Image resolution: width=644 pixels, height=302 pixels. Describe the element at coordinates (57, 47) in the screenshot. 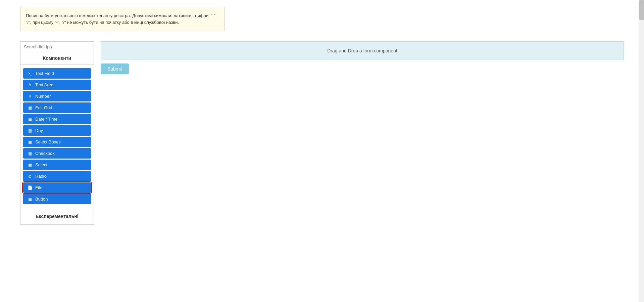

I see `search-field-wrapper` at that location.